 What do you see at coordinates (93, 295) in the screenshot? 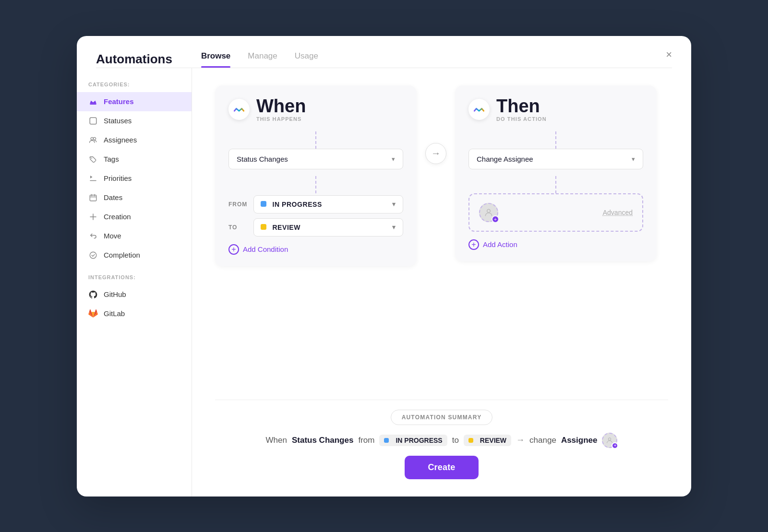
I see `github-icon` at bounding box center [93, 295].